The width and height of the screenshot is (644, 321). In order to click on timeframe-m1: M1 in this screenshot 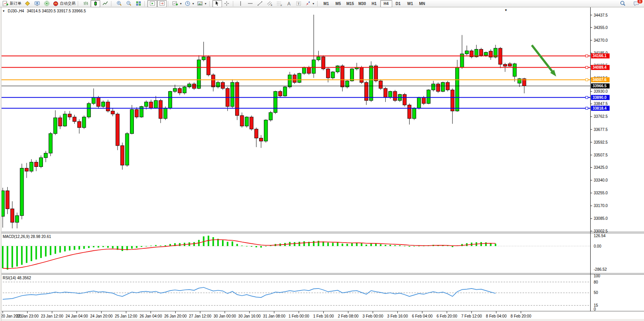, I will do `click(326, 4)`.